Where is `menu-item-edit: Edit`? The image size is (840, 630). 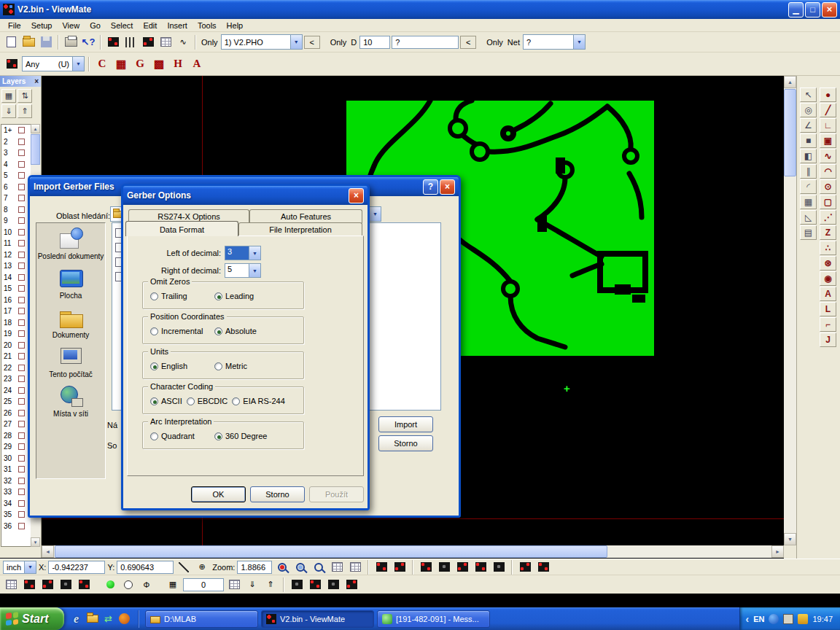 menu-item-edit: Edit is located at coordinates (150, 26).